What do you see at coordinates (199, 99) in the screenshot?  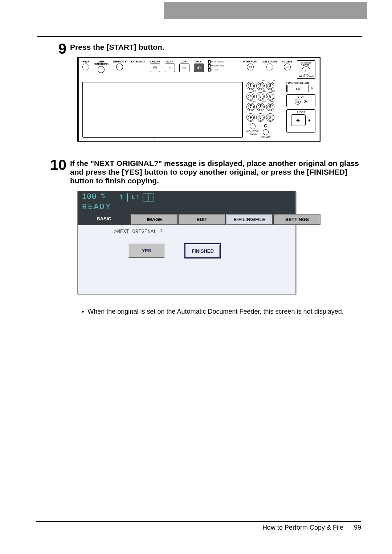 I see `control-panel: HELP USER FUNCTIONS TEMPLATE` at bounding box center [199, 99].